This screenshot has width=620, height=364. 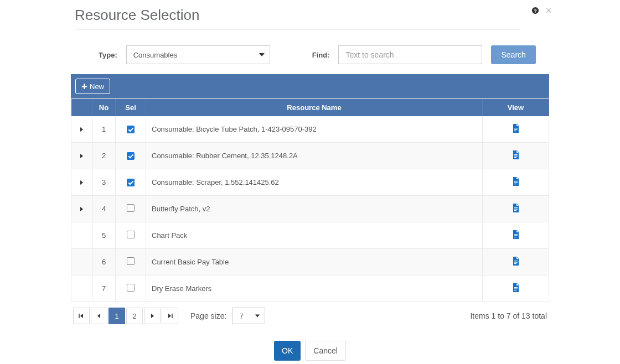 I want to click on pager-prev-button, so click(x=99, y=316).